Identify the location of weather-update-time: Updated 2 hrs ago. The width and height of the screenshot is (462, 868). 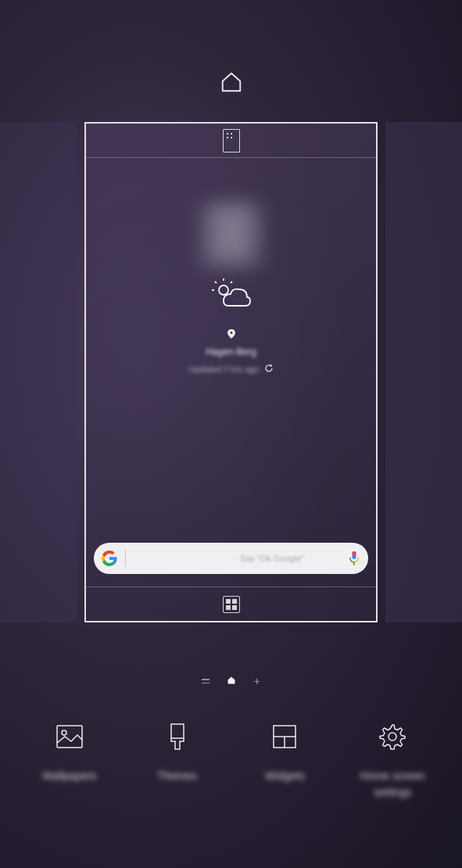
(224, 369).